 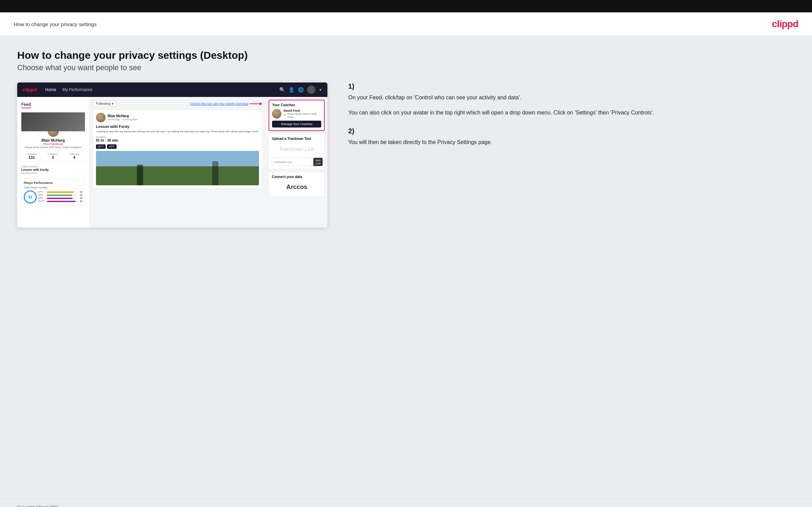 I want to click on post-author-avatar, so click(x=101, y=118).